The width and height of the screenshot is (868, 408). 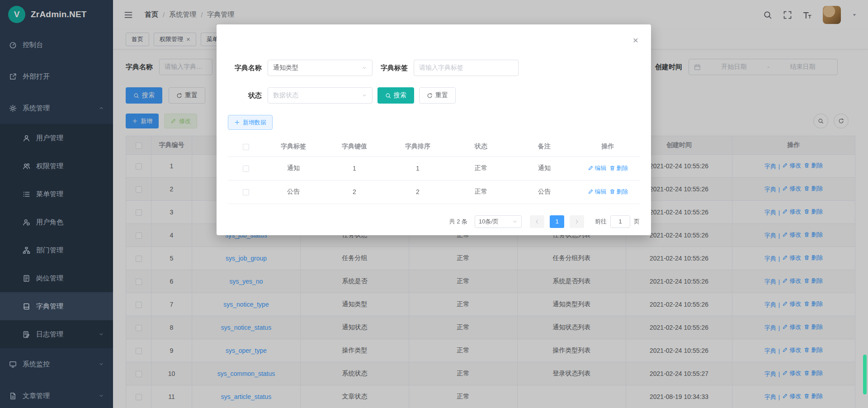 I want to click on dialog-reset-label: 重置, so click(x=442, y=95).